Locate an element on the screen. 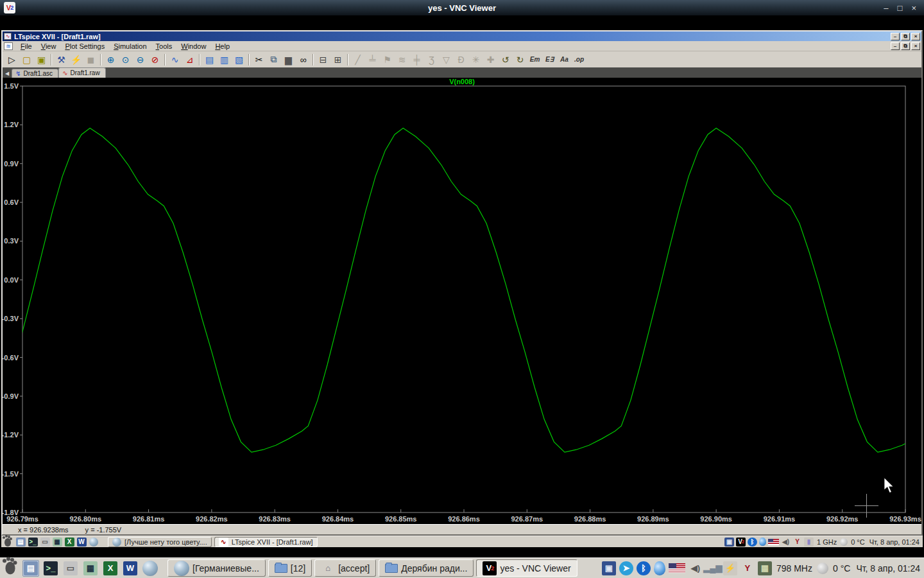  window-list: [Германиевые...[12]⌂[accept]Дерябин ради… is located at coordinates (385, 568).